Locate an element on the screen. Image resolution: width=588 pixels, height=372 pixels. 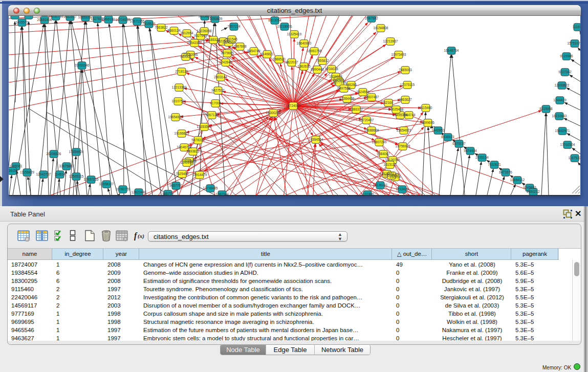
svg-text: 2803144 is located at coordinates (221, 77).